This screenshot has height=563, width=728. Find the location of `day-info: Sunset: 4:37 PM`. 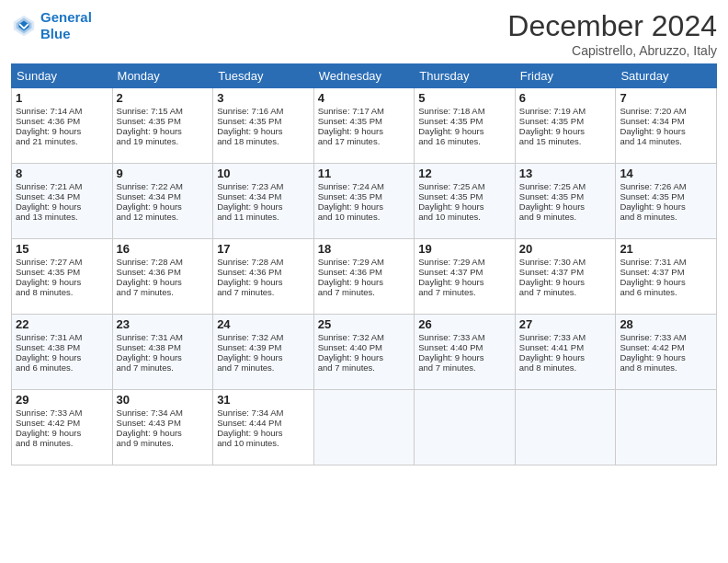

day-info: Sunset: 4:37 PM is located at coordinates (465, 272).